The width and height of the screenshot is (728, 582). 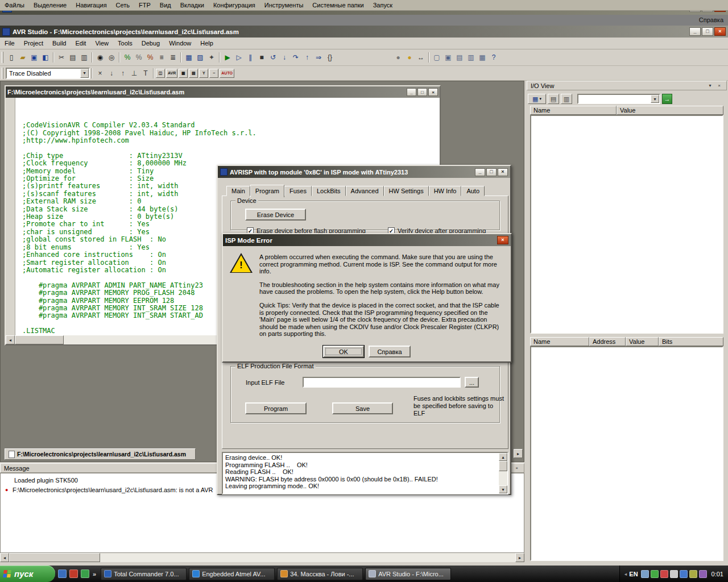 What do you see at coordinates (383, 5) in the screenshot?
I see `tc-menu-item: Запуск` at bounding box center [383, 5].